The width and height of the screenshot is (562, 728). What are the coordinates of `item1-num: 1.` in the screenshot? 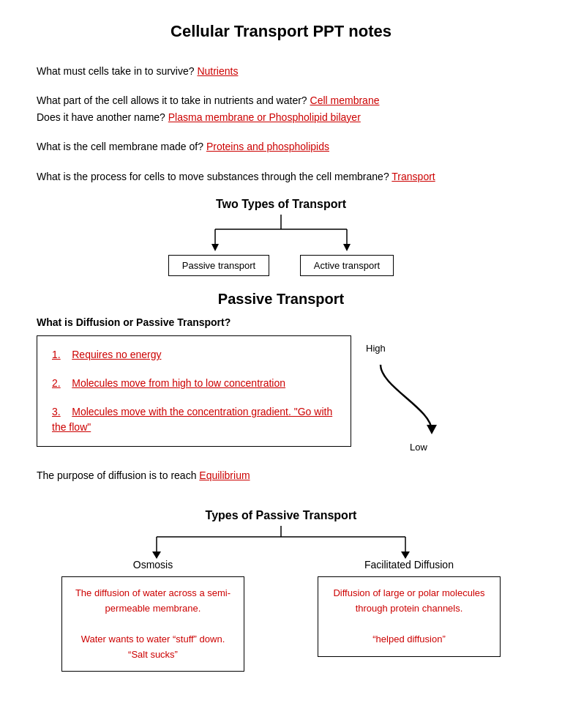 It's located at (56, 354).